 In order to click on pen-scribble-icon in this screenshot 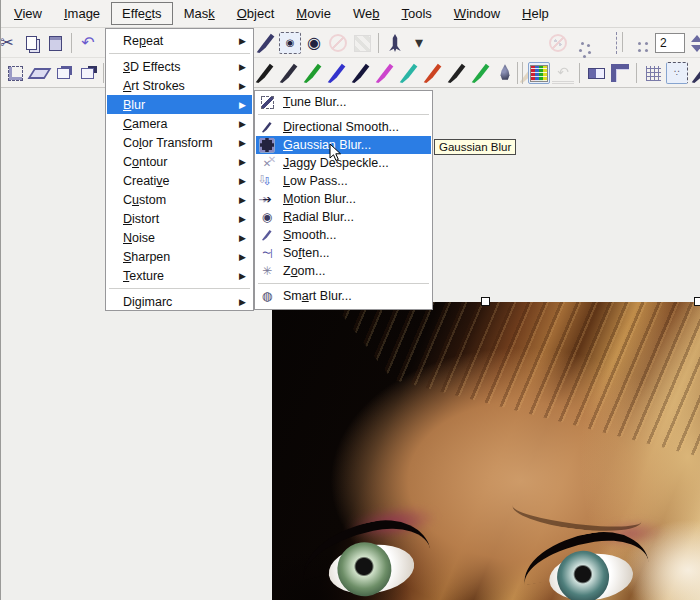, I will do `click(266, 43)`.